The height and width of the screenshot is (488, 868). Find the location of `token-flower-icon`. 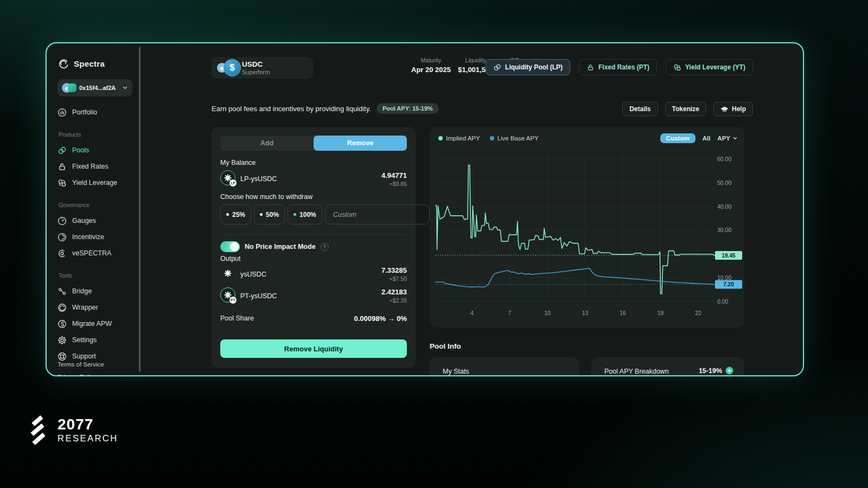

token-flower-icon is located at coordinates (228, 273).